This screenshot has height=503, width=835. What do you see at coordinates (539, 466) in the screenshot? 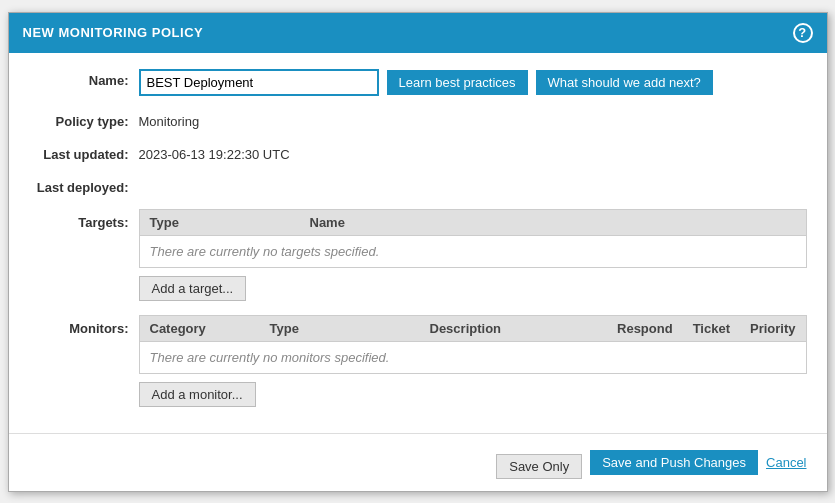
I see `save-only-button: Save Only` at bounding box center [539, 466].